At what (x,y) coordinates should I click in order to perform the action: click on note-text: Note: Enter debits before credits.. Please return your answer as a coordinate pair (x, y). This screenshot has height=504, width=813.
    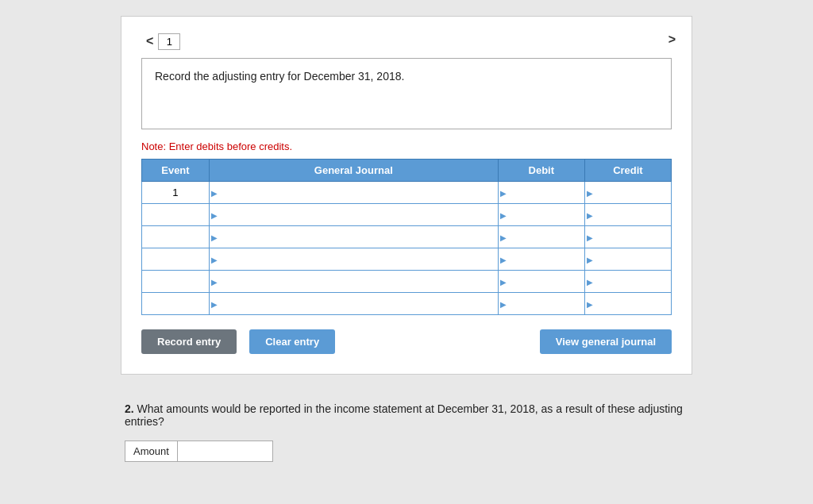
    Looking at the image, I should click on (406, 146).